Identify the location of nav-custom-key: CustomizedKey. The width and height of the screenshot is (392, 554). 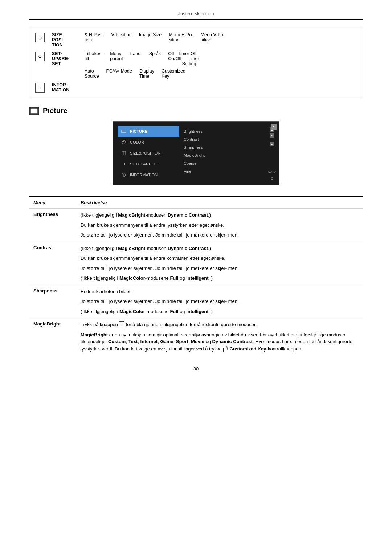
(173, 74).